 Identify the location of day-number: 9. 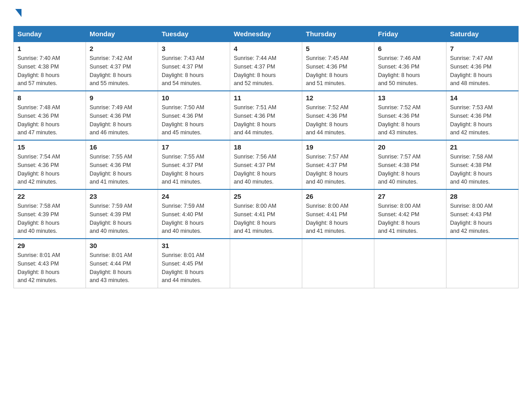
(122, 98).